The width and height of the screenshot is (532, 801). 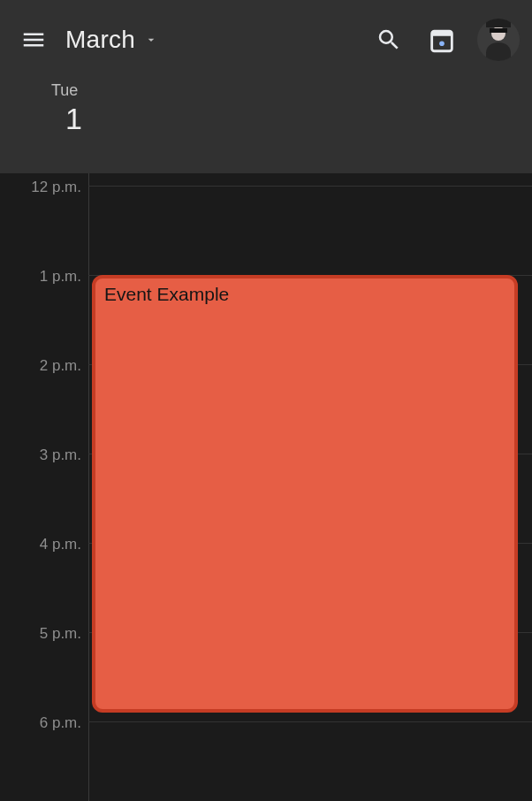 I want to click on weekday-label: Tue, so click(x=65, y=90).